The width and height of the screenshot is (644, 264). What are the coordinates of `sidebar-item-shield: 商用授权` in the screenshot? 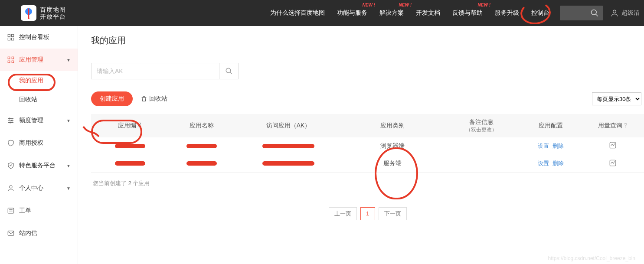 It's located at (39, 143).